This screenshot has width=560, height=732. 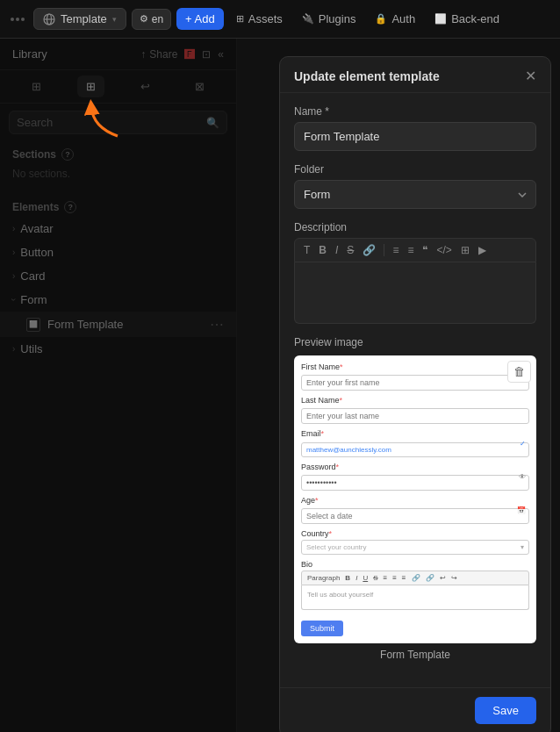 What do you see at coordinates (18, 19) in the screenshot?
I see `nav-dots` at bounding box center [18, 19].